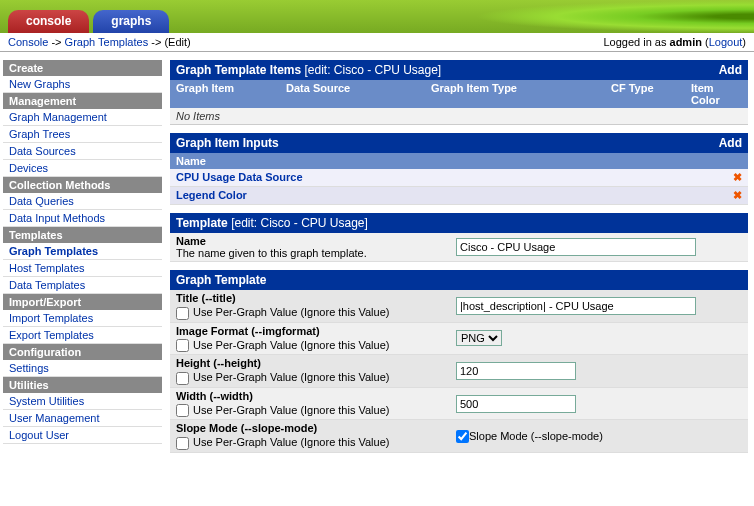 This screenshot has height=506, width=754. Describe the element at coordinates (82, 368) in the screenshot. I see `sidebar-item-settings: Settings` at that location.